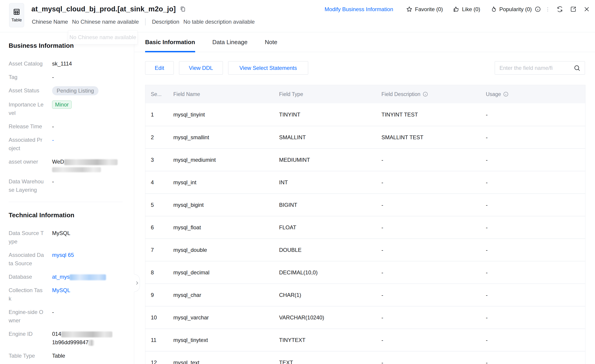  I want to click on cell-type: CHAR(1), so click(330, 295).